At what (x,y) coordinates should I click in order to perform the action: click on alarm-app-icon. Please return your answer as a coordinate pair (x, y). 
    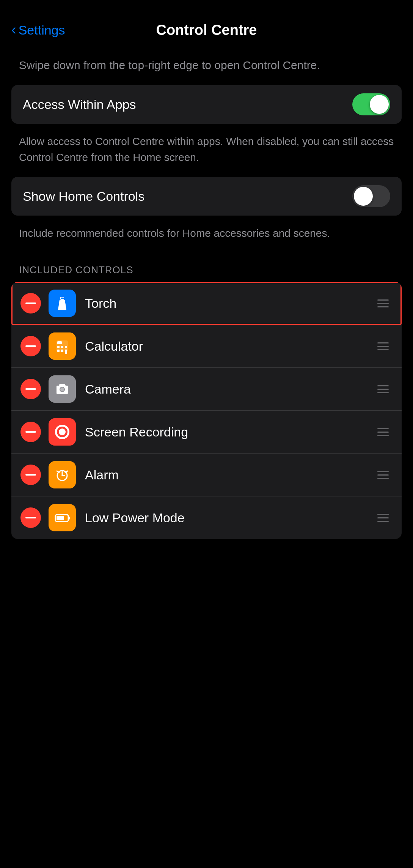
    Looking at the image, I should click on (62, 475).